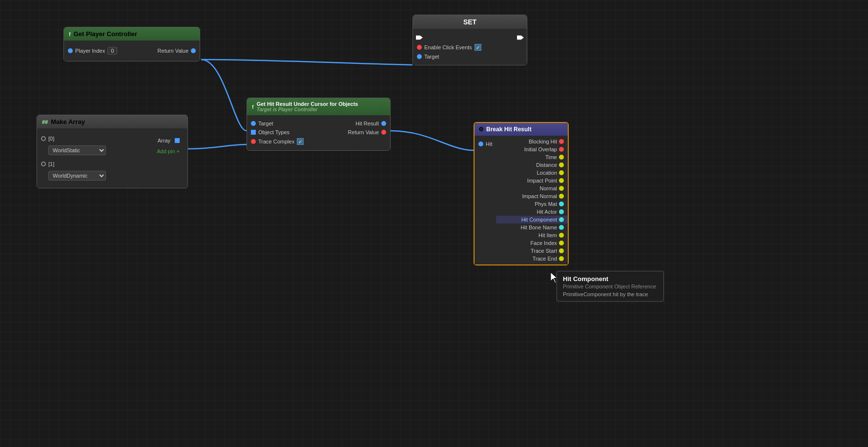 Image resolution: width=868 pixels, height=447 pixels. Describe the element at coordinates (544, 251) in the screenshot. I see `trace-start-label: Trace Start` at that location.